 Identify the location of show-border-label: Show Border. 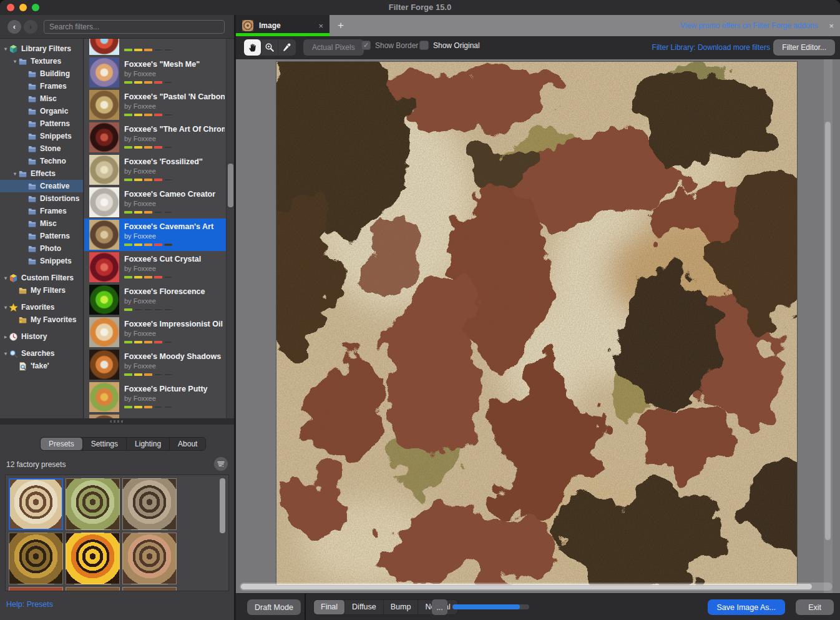
(397, 46).